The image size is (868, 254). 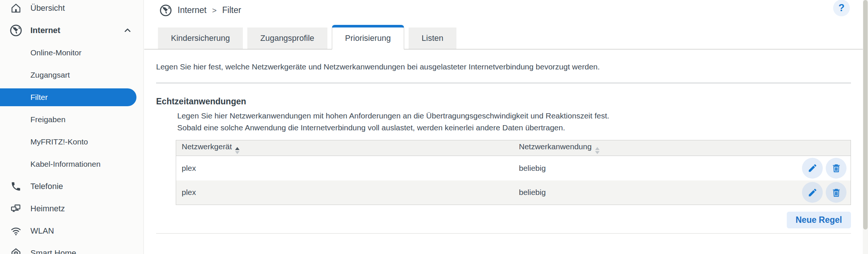 What do you see at coordinates (432, 38) in the screenshot?
I see `tab-listen: Listen` at bounding box center [432, 38].